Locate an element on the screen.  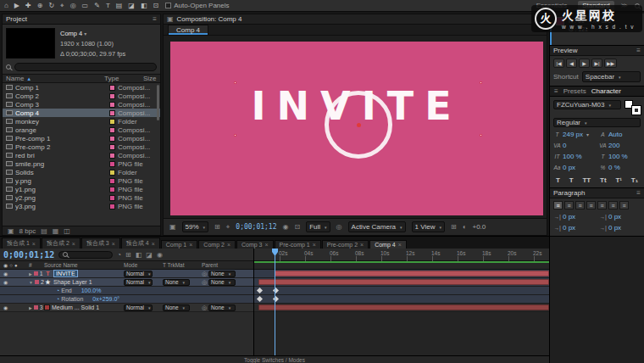
project-item-row: y.png PNG file is located at coordinates (81, 181).